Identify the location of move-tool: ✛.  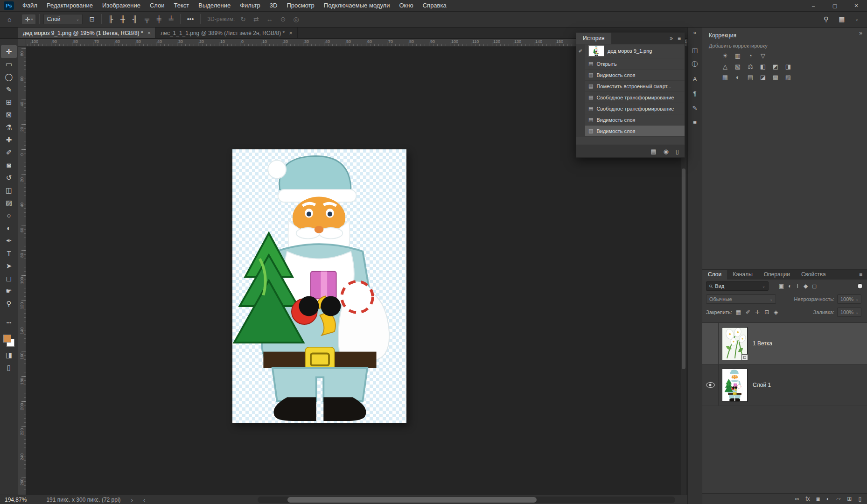
(9, 51).